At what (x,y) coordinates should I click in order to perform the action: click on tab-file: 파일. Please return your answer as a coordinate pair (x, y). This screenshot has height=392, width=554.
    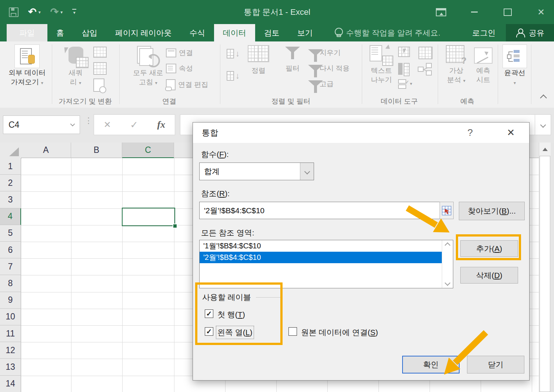
    Looking at the image, I should click on (27, 33).